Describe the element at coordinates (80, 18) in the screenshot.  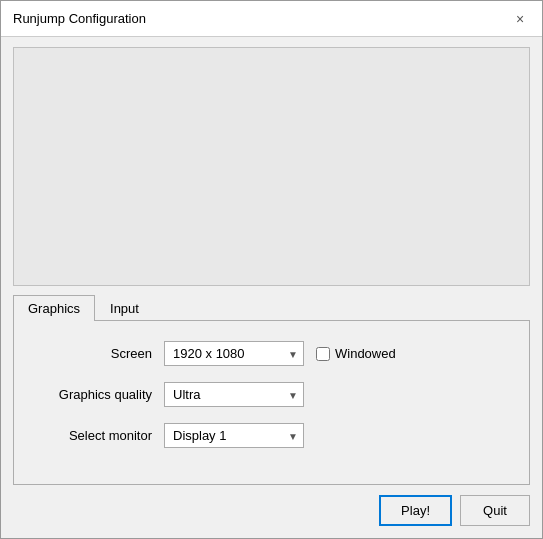
I see `window-title: Runjump Configuration` at that location.